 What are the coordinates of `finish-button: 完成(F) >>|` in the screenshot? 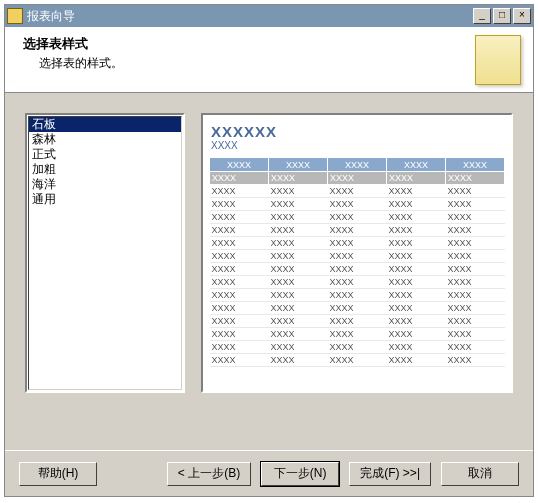 It's located at (390, 474).